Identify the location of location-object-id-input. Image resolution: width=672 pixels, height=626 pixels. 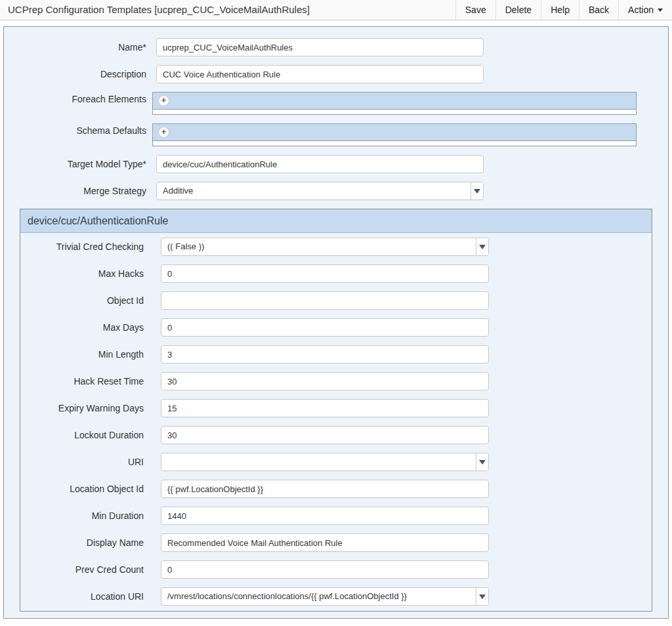
(325, 489).